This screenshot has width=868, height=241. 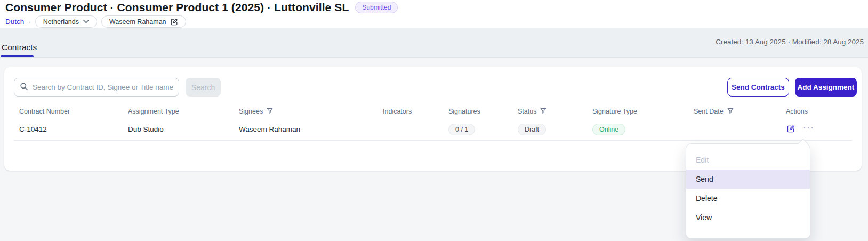 I want to click on column-header-contract-number: Contract Number, so click(x=74, y=111).